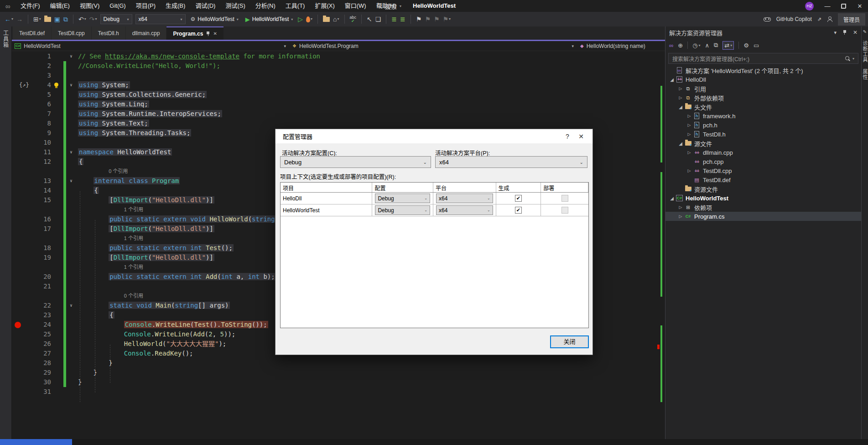 The height and width of the screenshot is (445, 868). What do you see at coordinates (269, 19) in the screenshot?
I see `run-button: ▶HelloWorldTest▾` at bounding box center [269, 19].